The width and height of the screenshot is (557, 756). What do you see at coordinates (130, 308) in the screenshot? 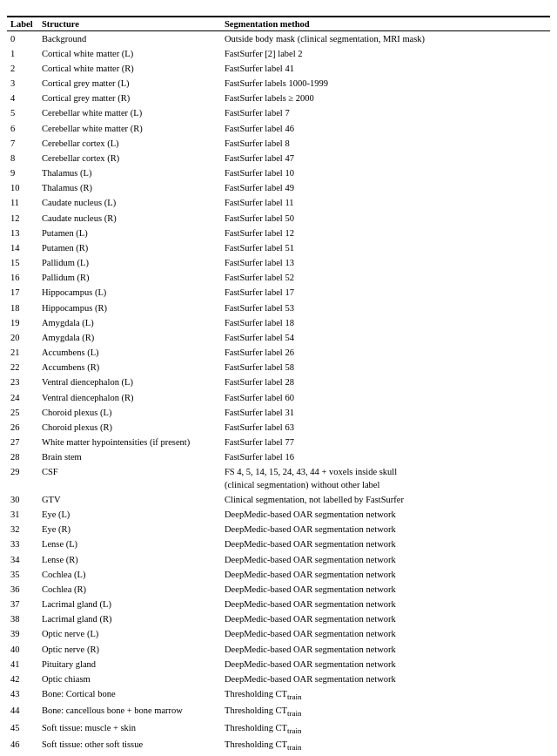
I see `cell-structure: Hippocampus (R)` at bounding box center [130, 308].